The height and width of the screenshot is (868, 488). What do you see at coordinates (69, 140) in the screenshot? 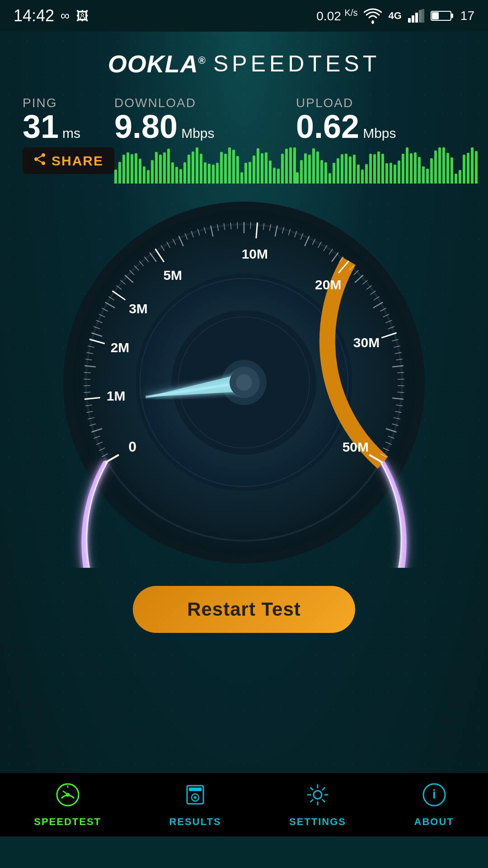
I see `ping-block: PING 31 ms SHARE` at bounding box center [69, 140].